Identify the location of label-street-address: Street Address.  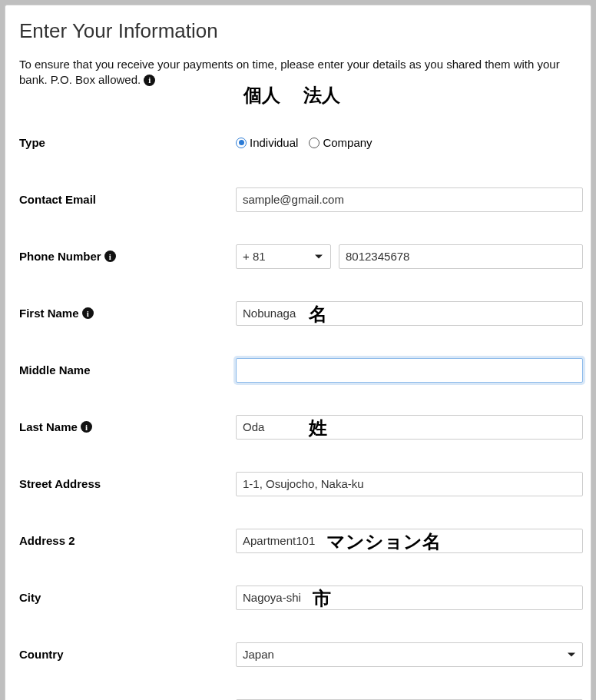
(127, 484).